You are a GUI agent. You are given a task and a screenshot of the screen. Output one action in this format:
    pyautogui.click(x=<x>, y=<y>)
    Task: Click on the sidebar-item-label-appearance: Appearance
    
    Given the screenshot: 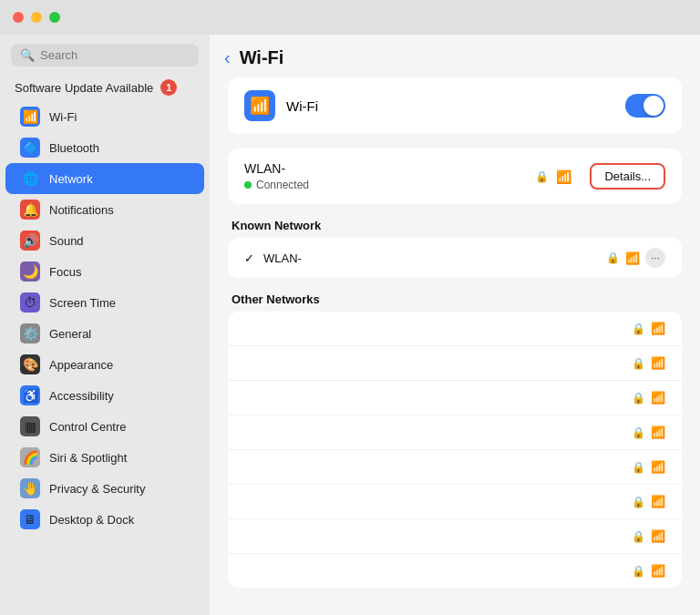 What is the action you would take?
    pyautogui.click(x=81, y=364)
    